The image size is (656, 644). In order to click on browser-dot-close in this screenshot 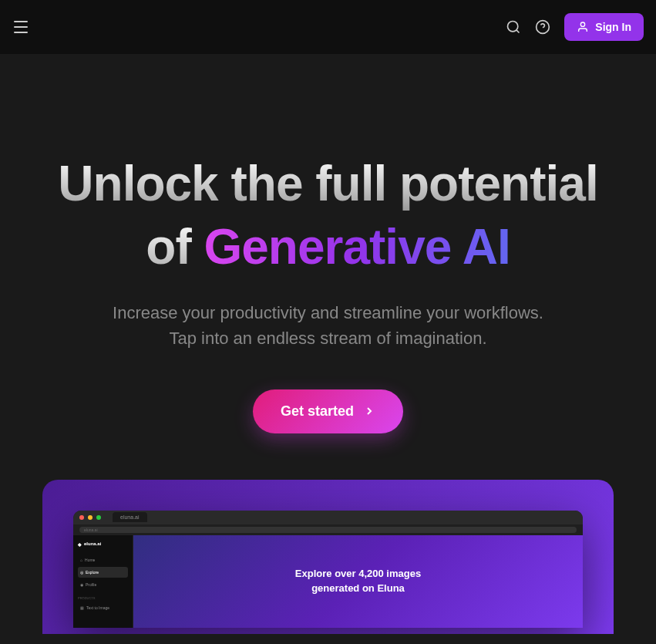, I will do `click(82, 518)`.